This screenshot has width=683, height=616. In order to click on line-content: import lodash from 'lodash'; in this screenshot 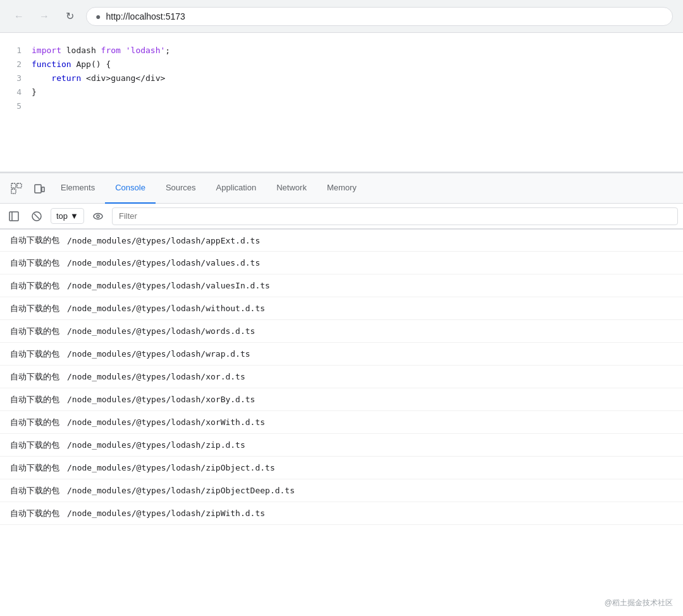, I will do `click(101, 51)`.